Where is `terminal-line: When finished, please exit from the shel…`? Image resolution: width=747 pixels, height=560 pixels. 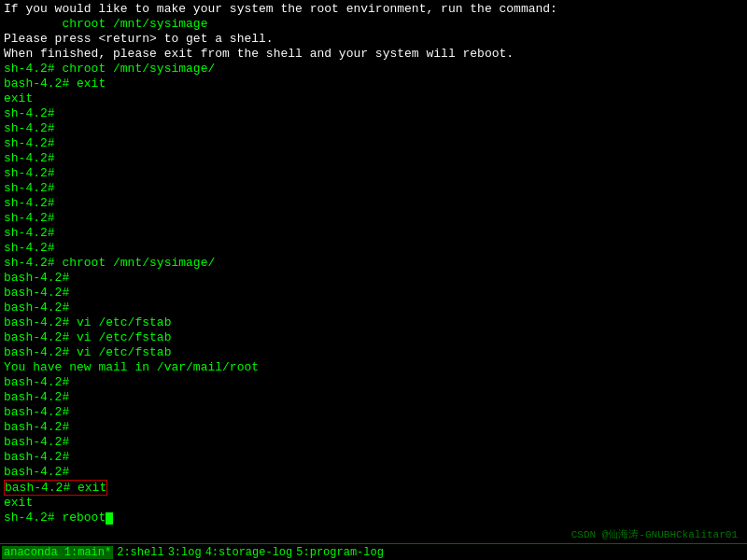 terminal-line: When finished, please exit from the shel… is located at coordinates (374, 54).